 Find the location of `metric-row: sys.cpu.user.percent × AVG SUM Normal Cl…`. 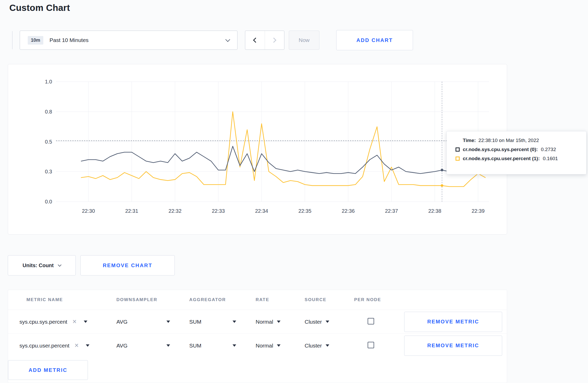

metric-row: sys.cpu.user.percent × AVG SUM Normal Cl… is located at coordinates (257, 345).